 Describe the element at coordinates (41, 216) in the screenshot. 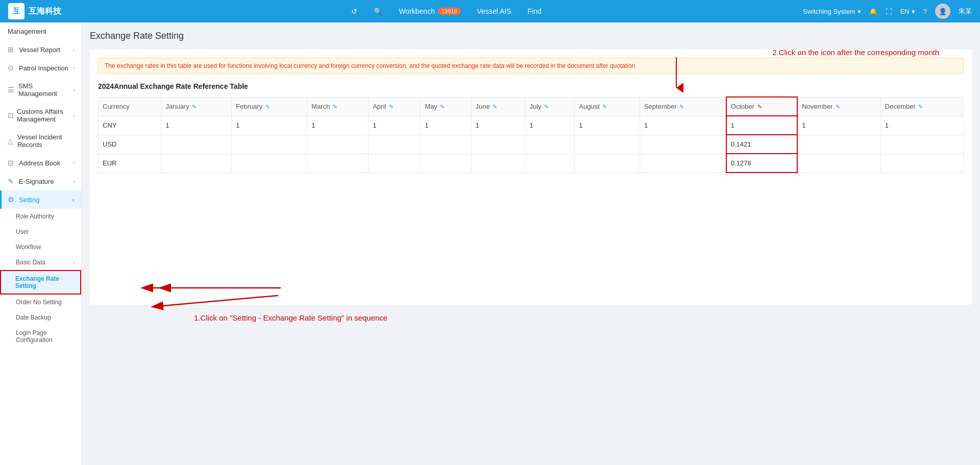

I see `sidebar-sub-role-authority: Role Authority` at that location.